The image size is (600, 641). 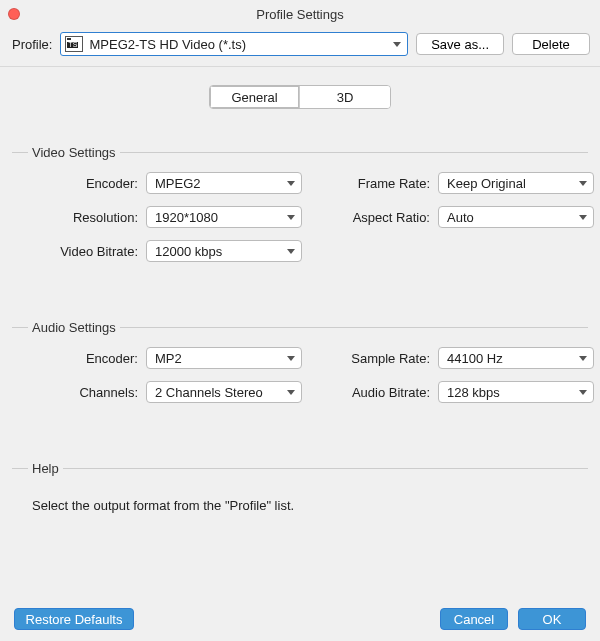 What do you see at coordinates (460, 44) in the screenshot?
I see `save-as-button: Save as...` at bounding box center [460, 44].